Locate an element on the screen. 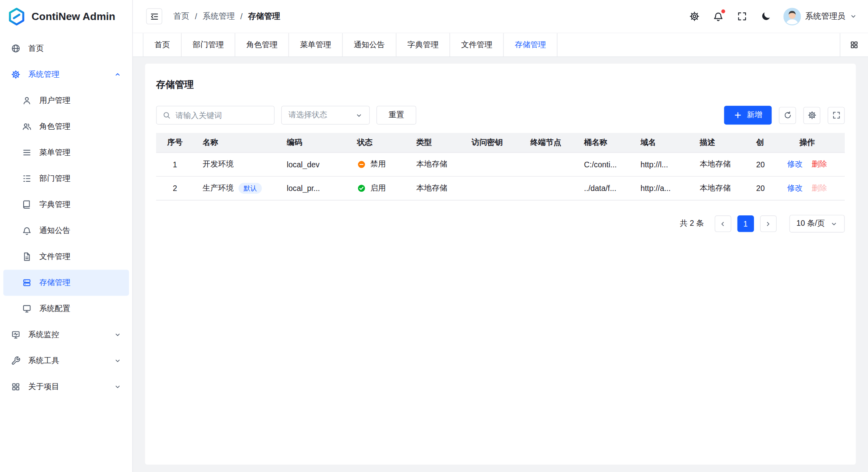  sidebar-item-label: 系统配置 is located at coordinates (80, 309).